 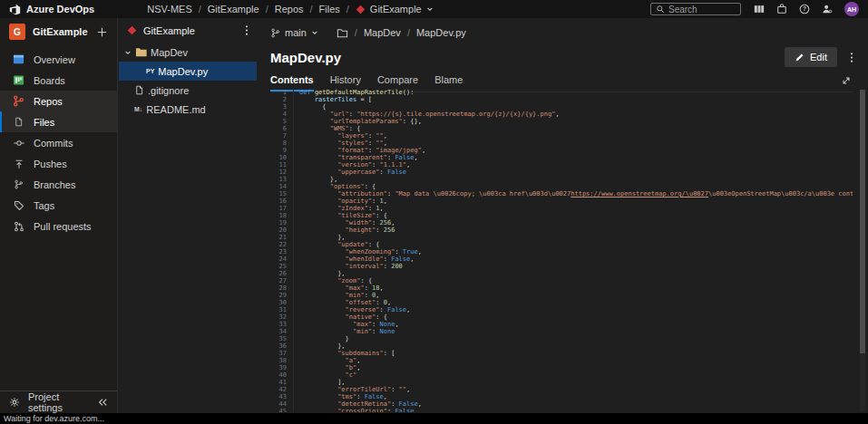 I want to click on project-name: GitExample, so click(x=61, y=32).